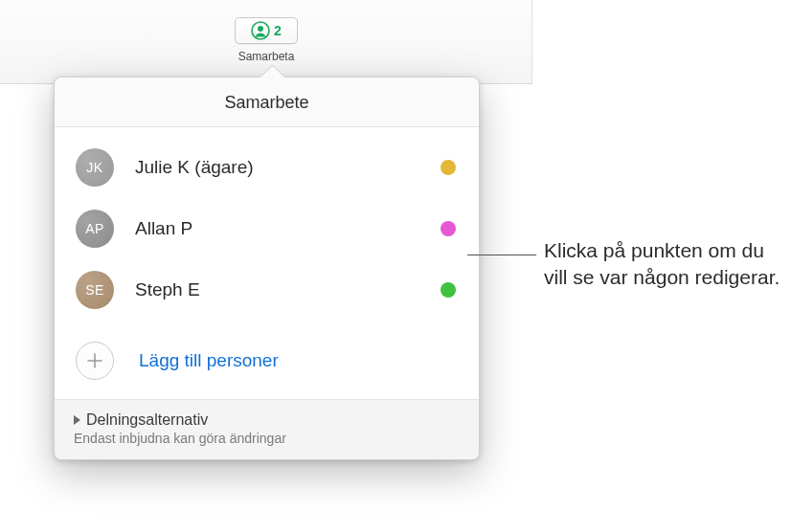 The image size is (792, 532). I want to click on person-circle-icon, so click(260, 31).